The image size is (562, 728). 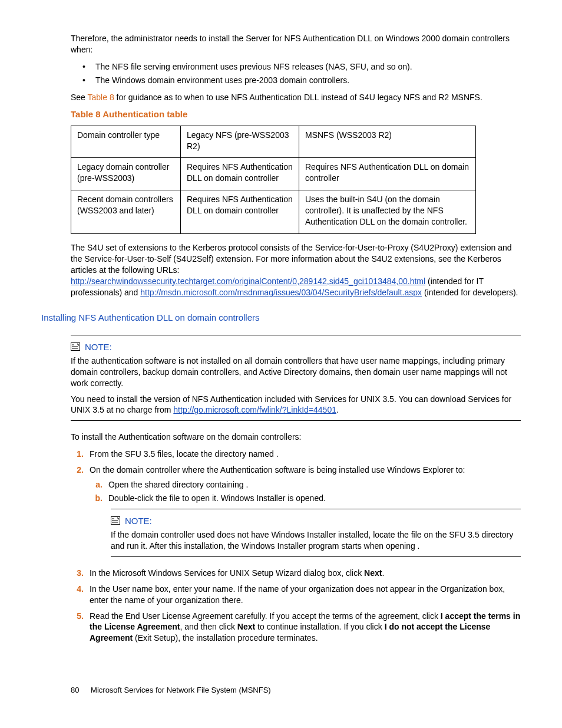 What do you see at coordinates (296, 373) in the screenshot?
I see `note-text: If the authentication software is not in…` at bounding box center [296, 373].